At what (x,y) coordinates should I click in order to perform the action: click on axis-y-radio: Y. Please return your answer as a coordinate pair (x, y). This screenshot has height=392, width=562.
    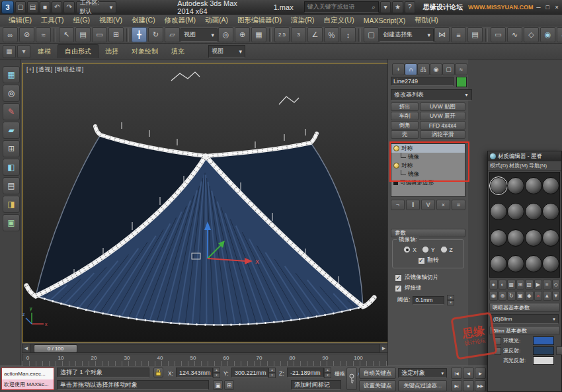
    Looking at the image, I should click on (428, 250).